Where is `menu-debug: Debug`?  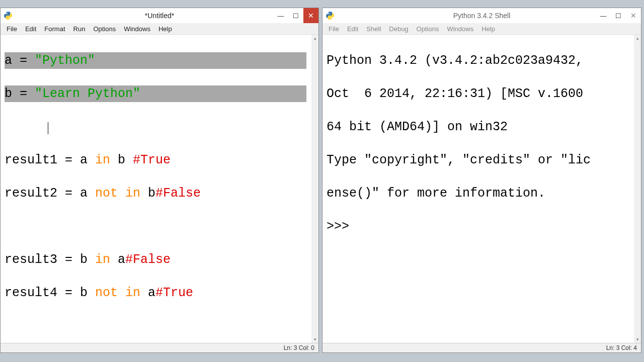
menu-debug: Debug is located at coordinates (398, 29).